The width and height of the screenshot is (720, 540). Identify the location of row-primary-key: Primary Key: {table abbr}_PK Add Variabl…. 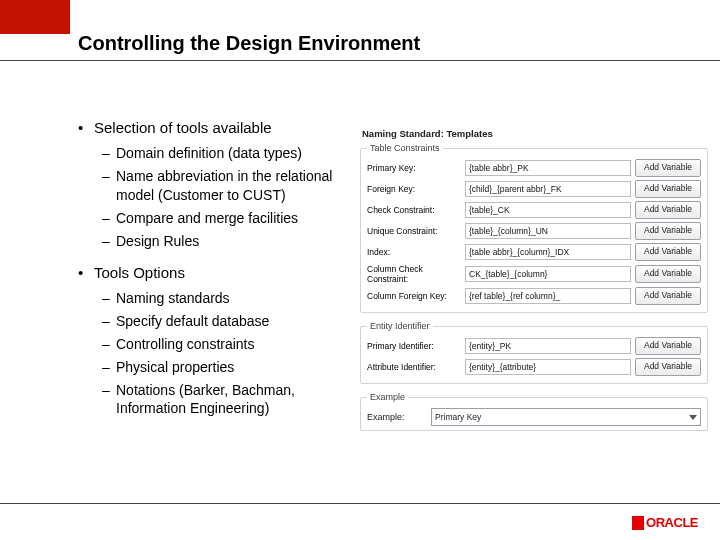
(534, 168).